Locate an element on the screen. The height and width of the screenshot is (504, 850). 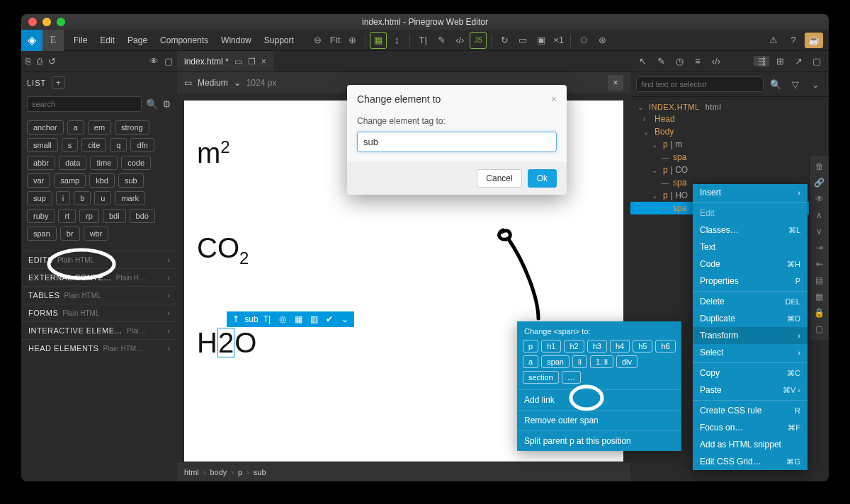
tree-file-row: ⌄ INDEX.HTML html is located at coordinates (730, 107).